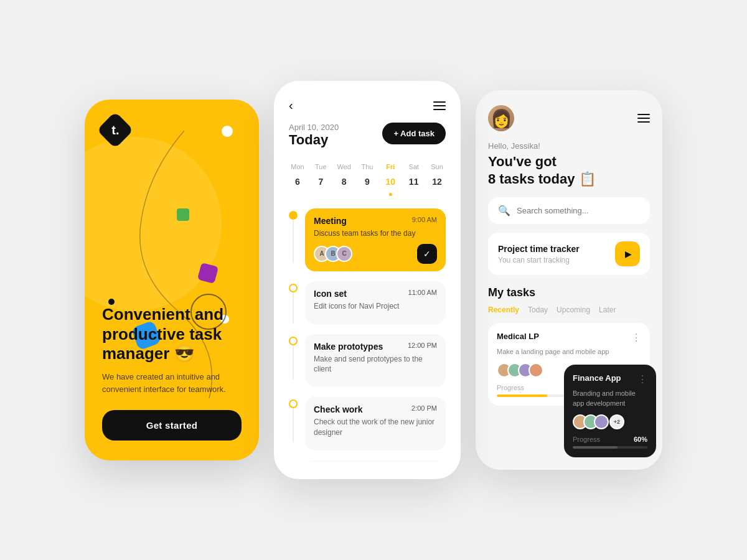 The image size is (747, 560). Describe the element at coordinates (437, 179) in the screenshot. I see `calendar-day-sun: Sun 12` at that location.